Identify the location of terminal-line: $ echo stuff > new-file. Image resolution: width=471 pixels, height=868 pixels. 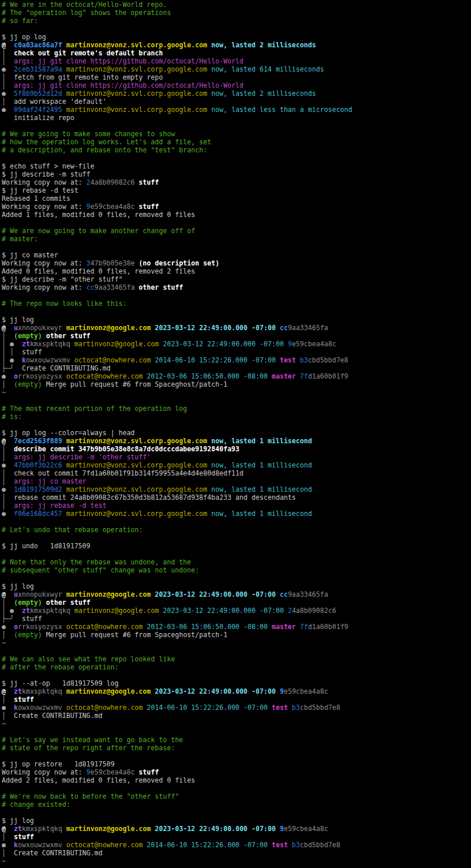
(237, 166).